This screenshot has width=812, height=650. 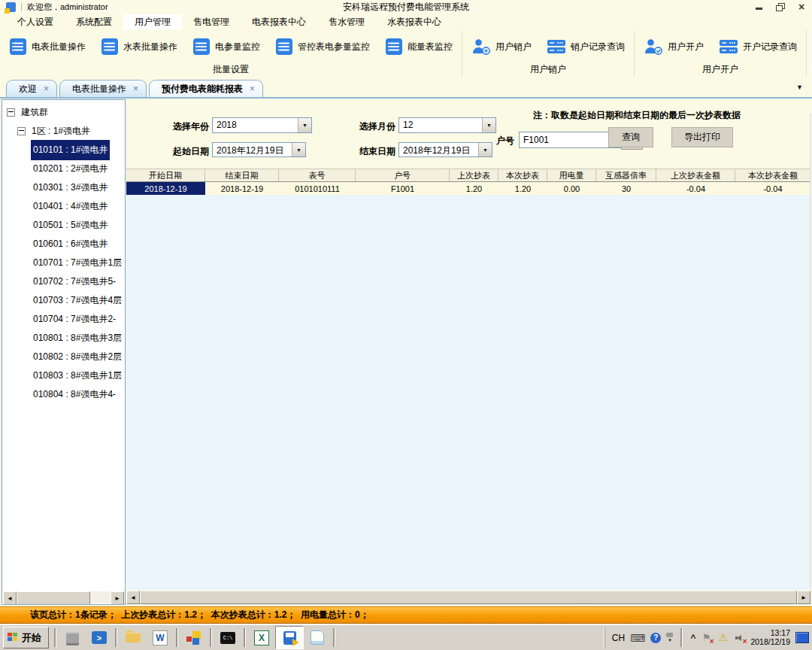 I want to click on start-button: 开始, so click(x=26, y=638).